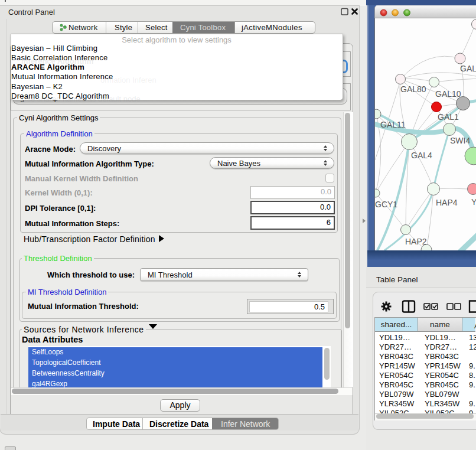  What do you see at coordinates (448, 94) in the screenshot?
I see `svg-text: GAL10` at bounding box center [448, 94].